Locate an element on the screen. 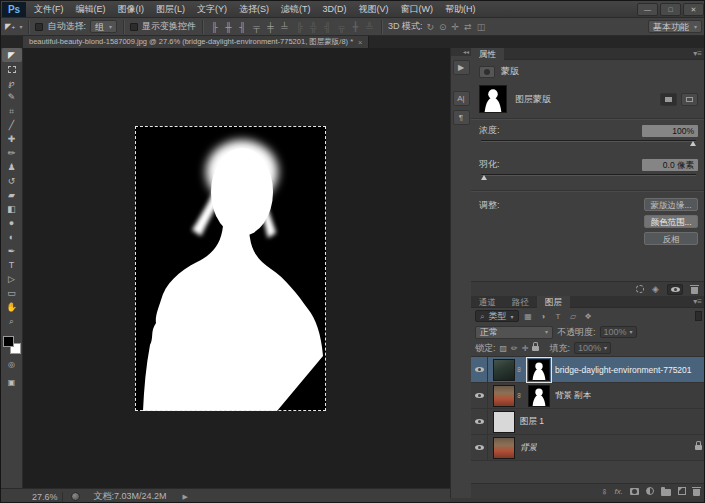 Image resolution: width=705 pixels, height=503 pixels. auto-select-dropdown: 组 is located at coordinates (104, 26).